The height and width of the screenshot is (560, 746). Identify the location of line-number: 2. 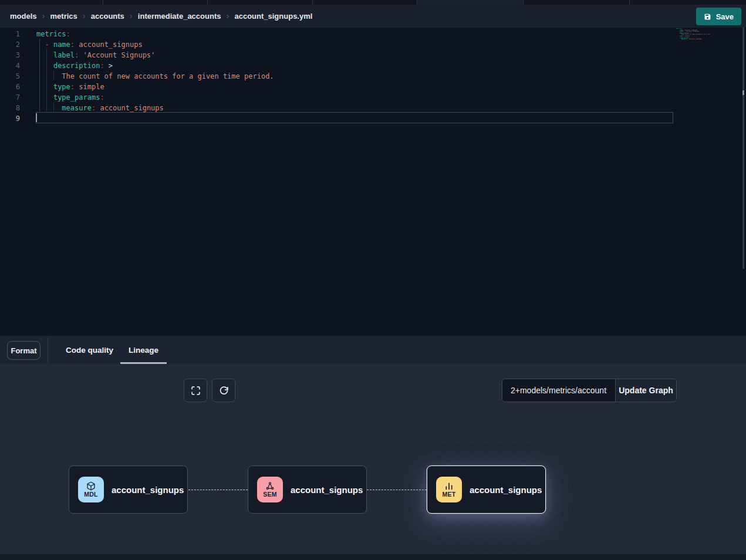
(10, 45).